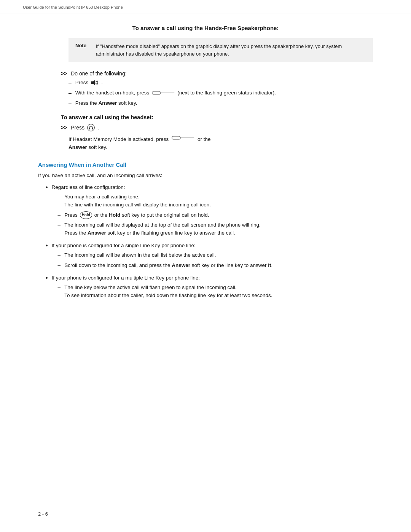 The height and width of the screenshot is (532, 411). I want to click on dash-sub-3-1: The line key below the active call will …, so click(165, 292).